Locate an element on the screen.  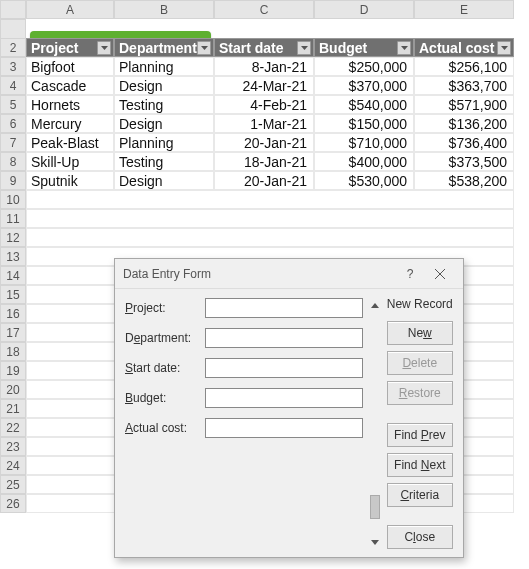
row-header-7: 7 is located at coordinates (13, 142).